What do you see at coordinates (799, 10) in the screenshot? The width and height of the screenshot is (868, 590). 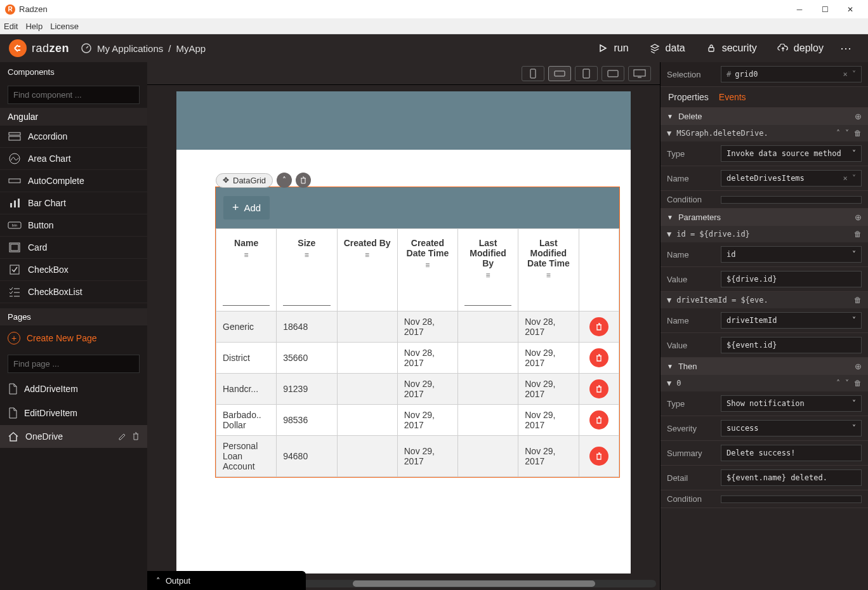 I see `minimize-button: ─` at bounding box center [799, 10].